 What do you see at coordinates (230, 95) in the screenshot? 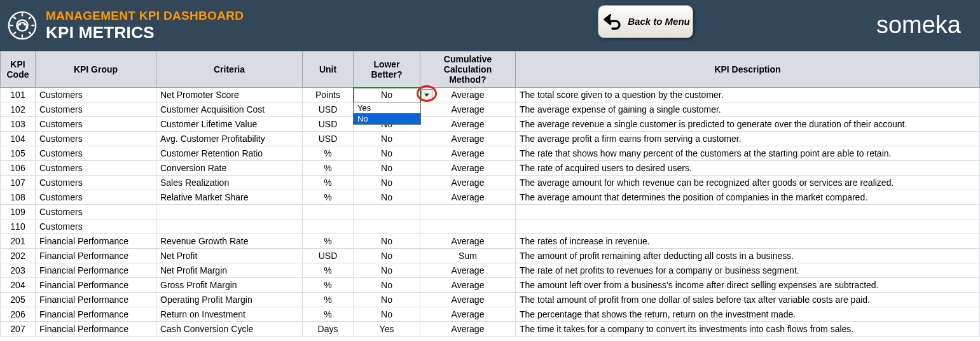
I see `cell-criteria: Net Promoter Score` at bounding box center [230, 95].